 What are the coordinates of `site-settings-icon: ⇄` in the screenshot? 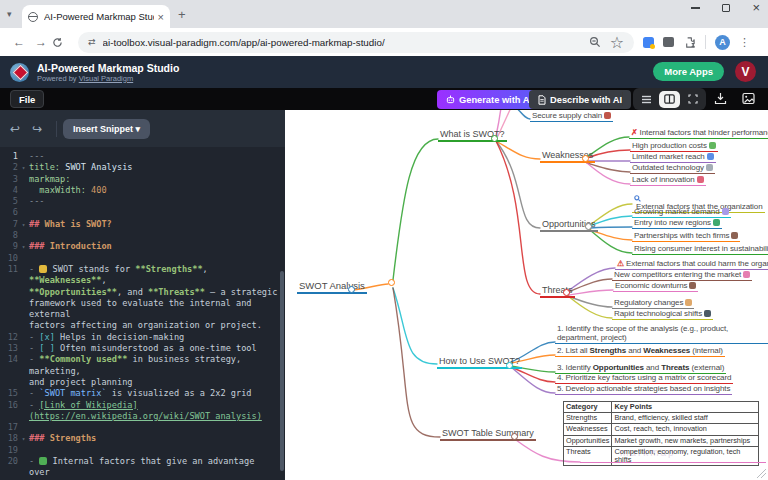 It's located at (92, 42).